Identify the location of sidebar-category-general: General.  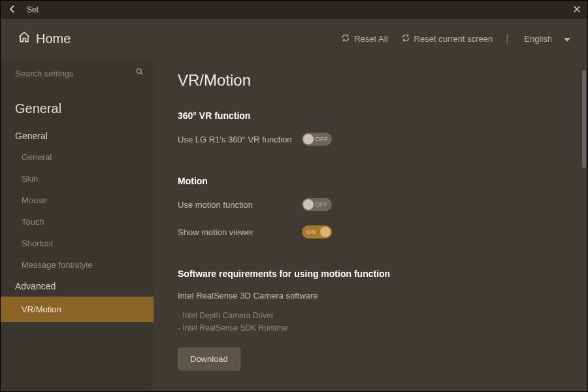
(77, 110).